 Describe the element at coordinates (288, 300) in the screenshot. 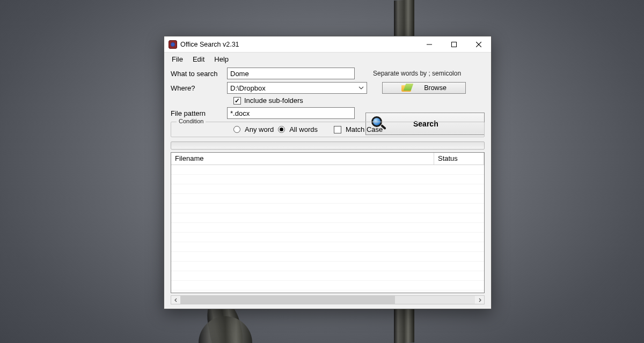

I see `scroll-thumb` at that location.